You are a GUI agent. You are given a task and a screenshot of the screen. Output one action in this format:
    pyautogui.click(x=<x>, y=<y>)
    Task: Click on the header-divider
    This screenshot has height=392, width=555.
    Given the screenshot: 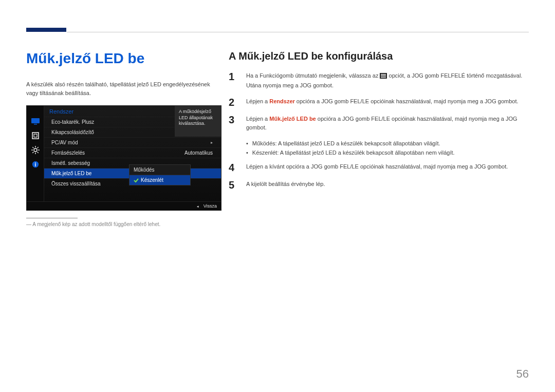 What is the action you would take?
    pyautogui.click(x=298, y=32)
    